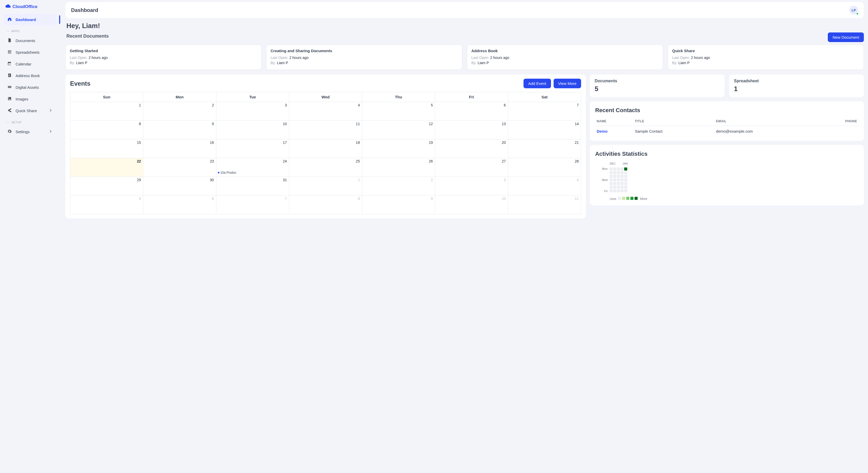 This screenshot has height=473, width=868. What do you see at coordinates (51, 111) in the screenshot?
I see `chevron-right-icon` at bounding box center [51, 111].